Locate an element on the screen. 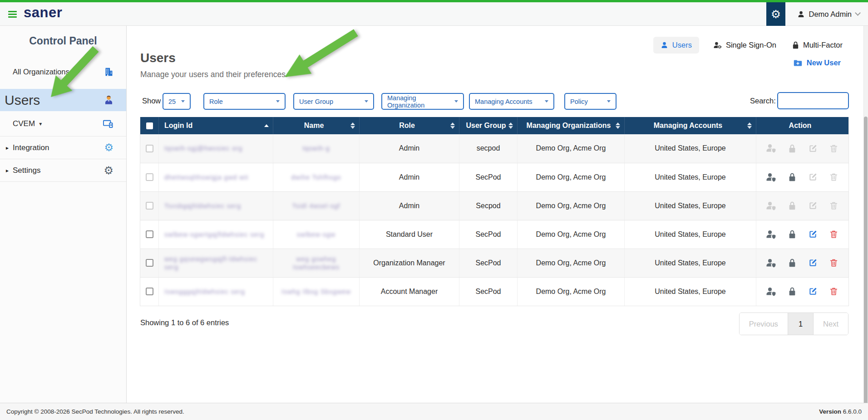 This screenshot has height=420, width=868. user-icon is located at coordinates (801, 15).